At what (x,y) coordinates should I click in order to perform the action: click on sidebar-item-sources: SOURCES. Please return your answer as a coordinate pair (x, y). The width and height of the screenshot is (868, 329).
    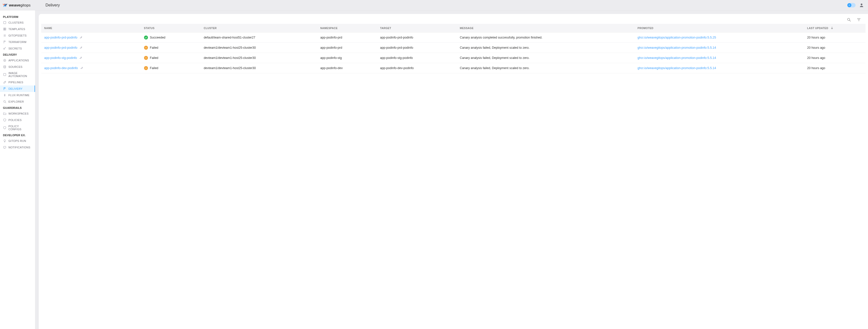
    Looking at the image, I should click on (18, 67).